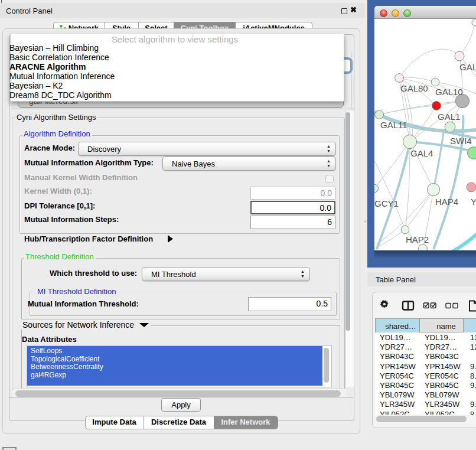 This screenshot has width=476, height=450. I want to click on svg-text: GAL1, so click(449, 117).